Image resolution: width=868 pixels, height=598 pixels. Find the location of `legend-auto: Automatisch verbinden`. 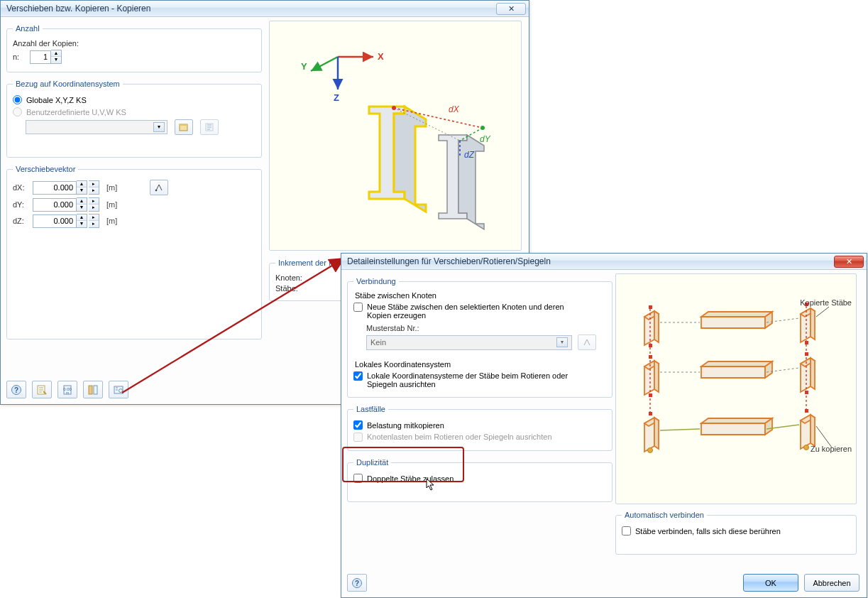

legend-auto: Automatisch verbinden is located at coordinates (664, 515).